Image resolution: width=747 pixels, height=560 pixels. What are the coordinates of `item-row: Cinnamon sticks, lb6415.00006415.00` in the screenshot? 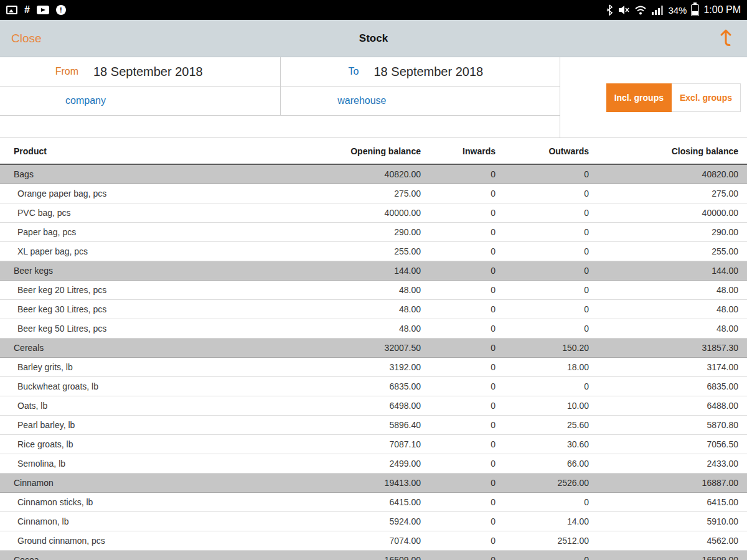 It's located at (374, 502).